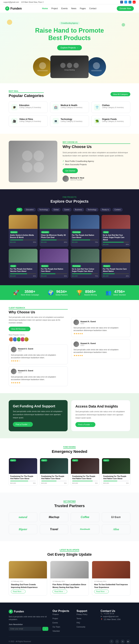  What do you see at coordinates (56, 631) in the screenshot?
I see `footer-link-volunteer-a: Volunteer` at bounding box center [56, 631].